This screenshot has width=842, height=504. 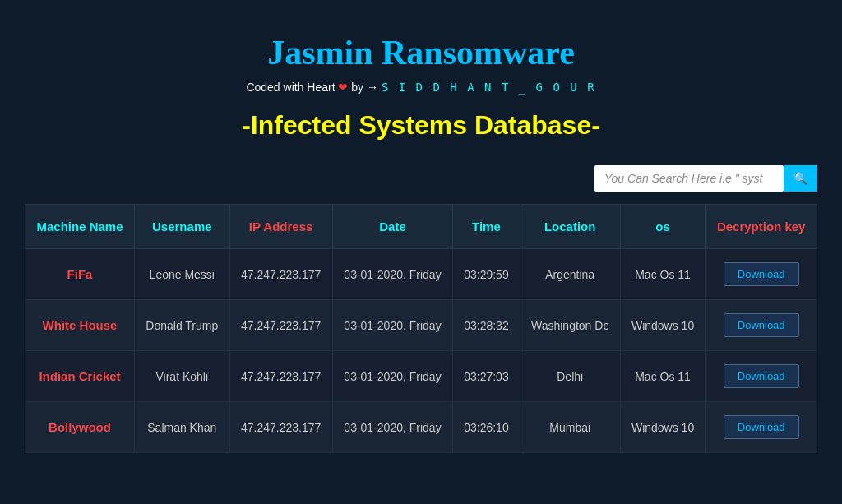 I want to click on cell-machine-name: White House, so click(x=81, y=326).